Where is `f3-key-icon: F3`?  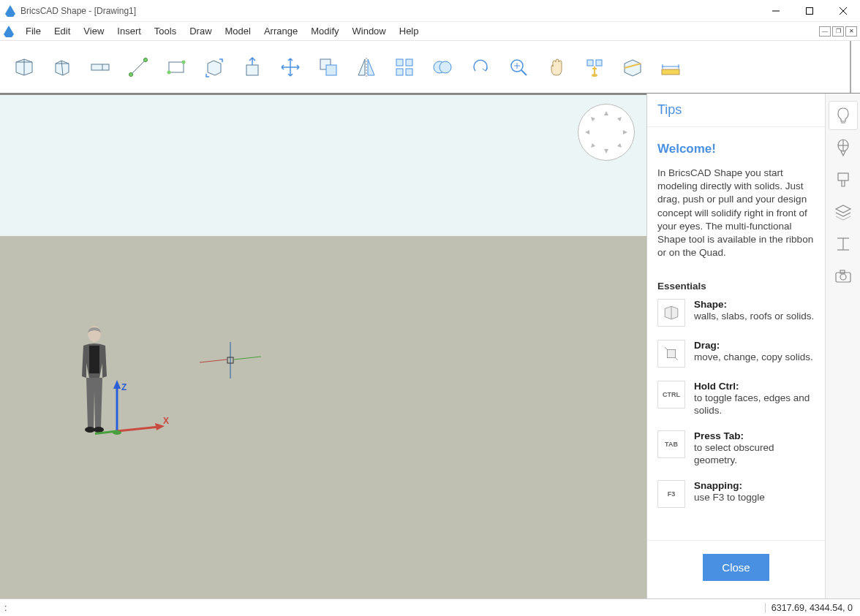 f3-key-icon: F3 is located at coordinates (671, 494).